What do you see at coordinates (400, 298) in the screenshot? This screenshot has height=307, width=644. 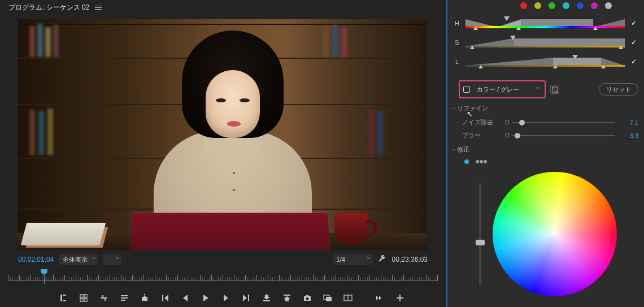 I see `button-editor-icon` at bounding box center [400, 298].